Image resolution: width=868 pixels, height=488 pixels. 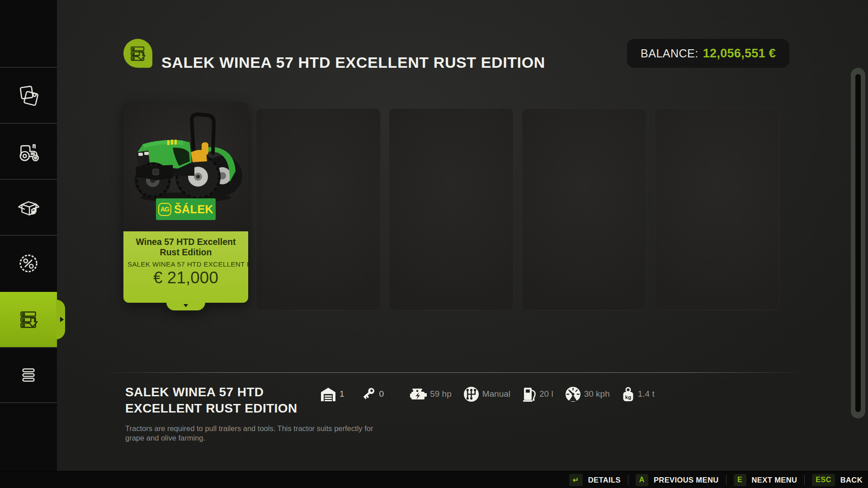 What do you see at coordinates (342, 394) in the screenshot?
I see `stat-owned-value: 1` at bounding box center [342, 394].